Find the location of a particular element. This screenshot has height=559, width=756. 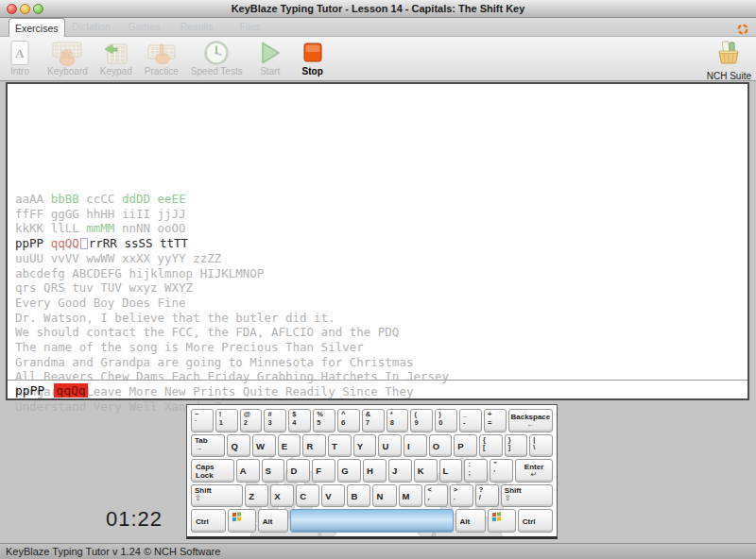

key-quote: "' is located at coordinates (501, 470).